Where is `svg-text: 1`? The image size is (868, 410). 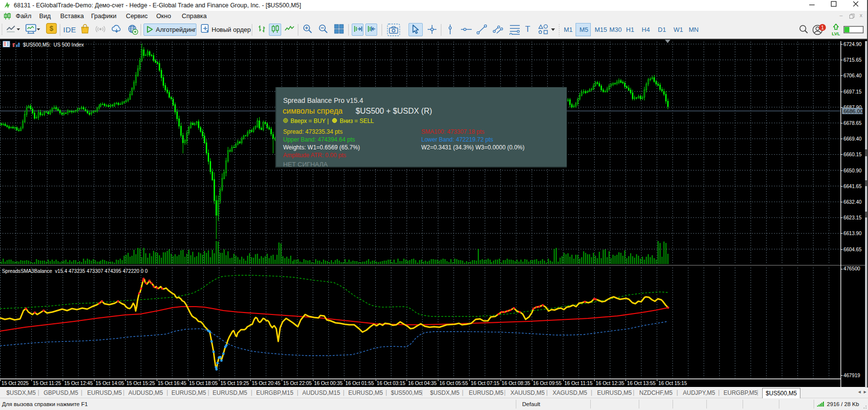 svg-text: 1 is located at coordinates (822, 27).